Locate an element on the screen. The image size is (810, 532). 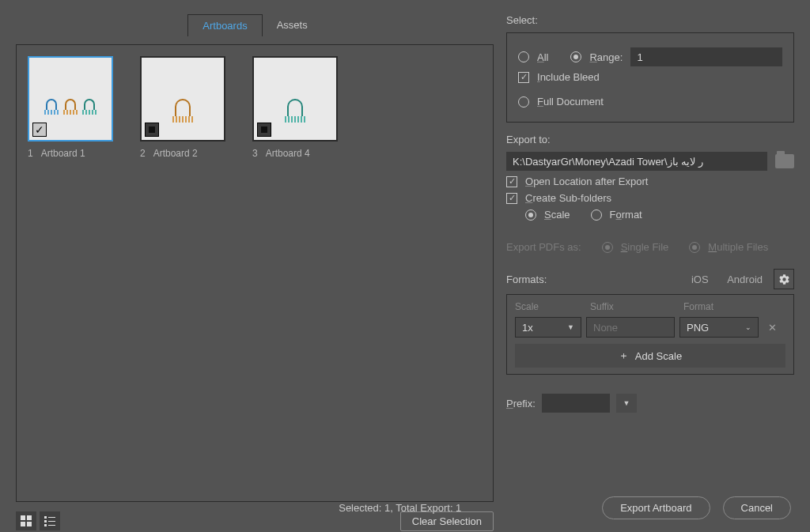
export-artboard-button: Export Artboard is located at coordinates (656, 507).